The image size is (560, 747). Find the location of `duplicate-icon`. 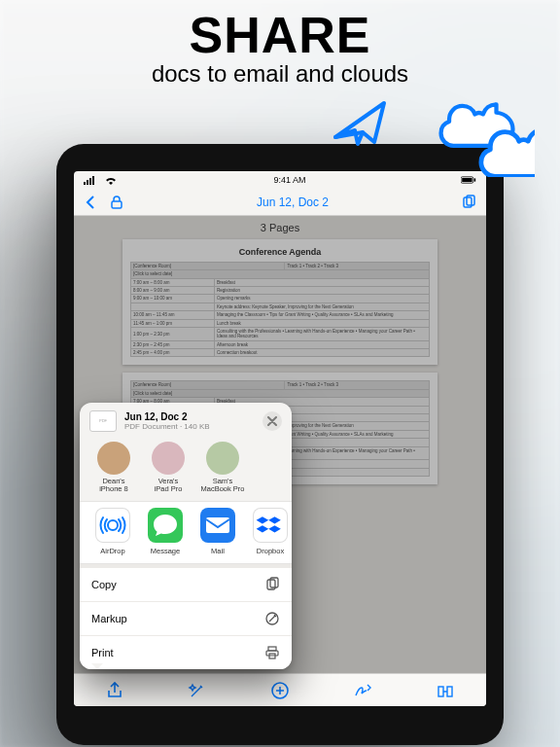

duplicate-icon is located at coordinates (469, 202).